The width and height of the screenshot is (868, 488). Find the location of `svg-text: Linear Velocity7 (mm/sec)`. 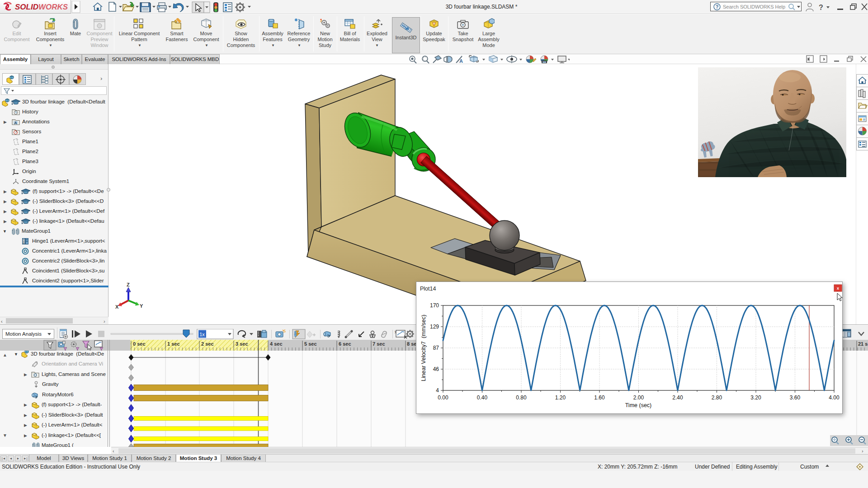

svg-text: Linear Velocity7 (mm/sec) is located at coordinates (424, 348).